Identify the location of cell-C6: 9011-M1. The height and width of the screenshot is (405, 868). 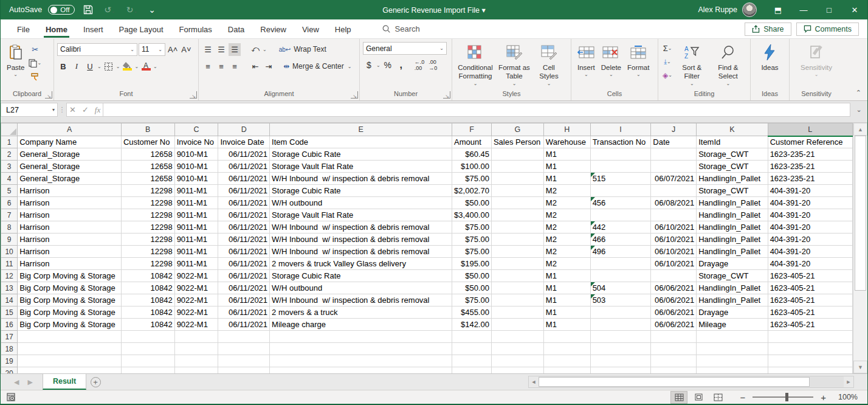
(196, 203).